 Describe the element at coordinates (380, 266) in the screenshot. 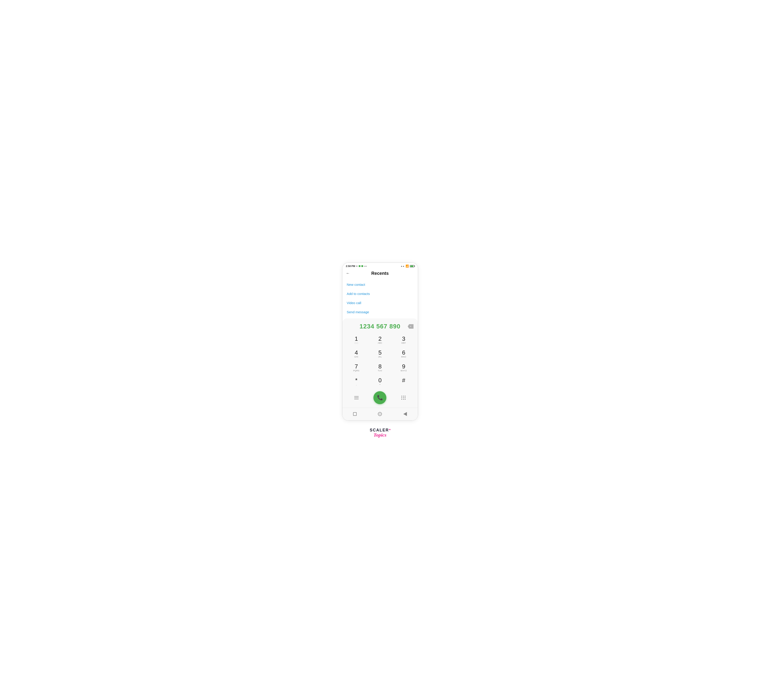

I see `status-bar: 2:58 PM ⊕ ••• ▲▲ 📶` at that location.